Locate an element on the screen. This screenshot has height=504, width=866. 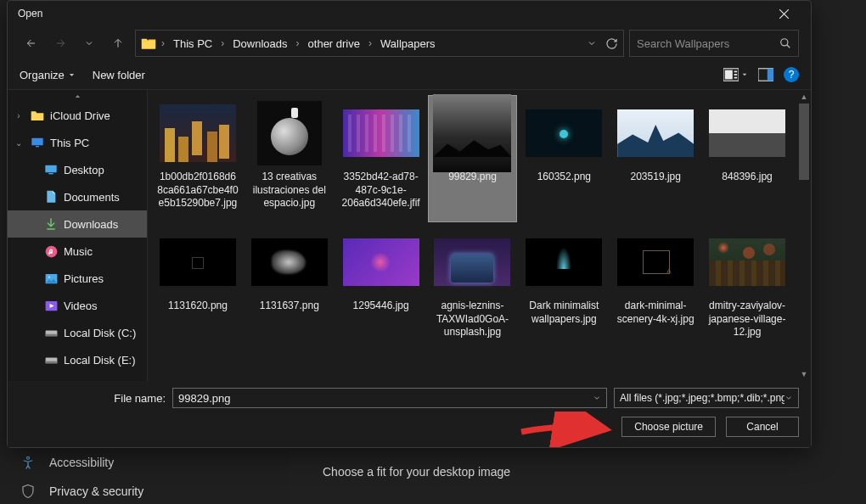
tree-item-label: Downloads is located at coordinates (91, 224).